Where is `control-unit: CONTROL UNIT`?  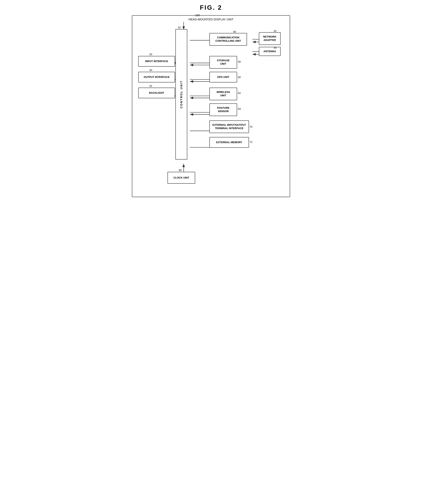
control-unit: CONTROL UNIT is located at coordinates (181, 94).